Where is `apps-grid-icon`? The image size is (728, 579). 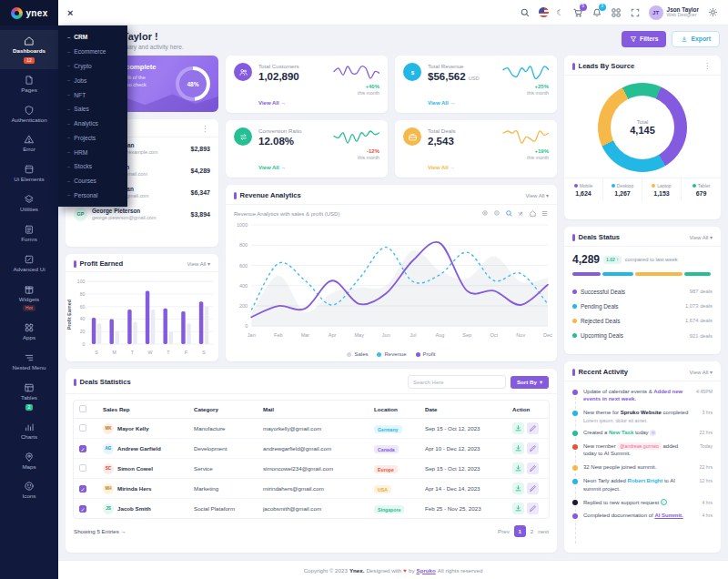 apps-grid-icon is located at coordinates (616, 13).